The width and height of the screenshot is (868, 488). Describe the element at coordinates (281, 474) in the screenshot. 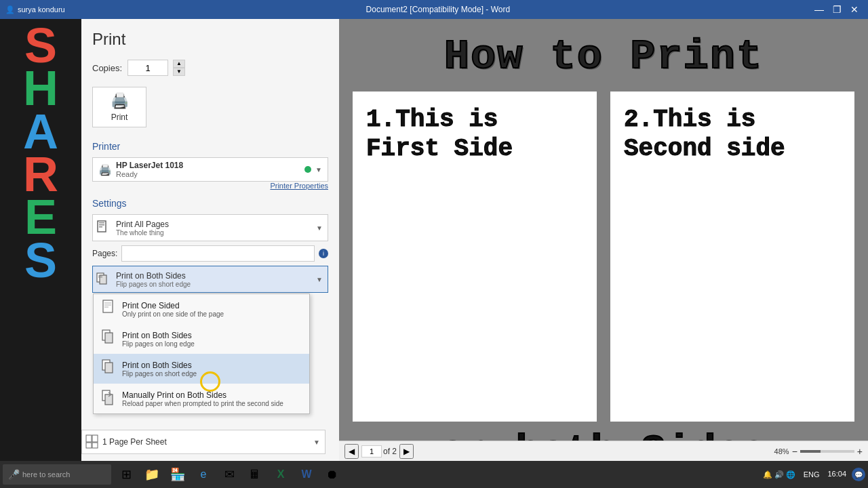

I see `excel-button: X` at that location.